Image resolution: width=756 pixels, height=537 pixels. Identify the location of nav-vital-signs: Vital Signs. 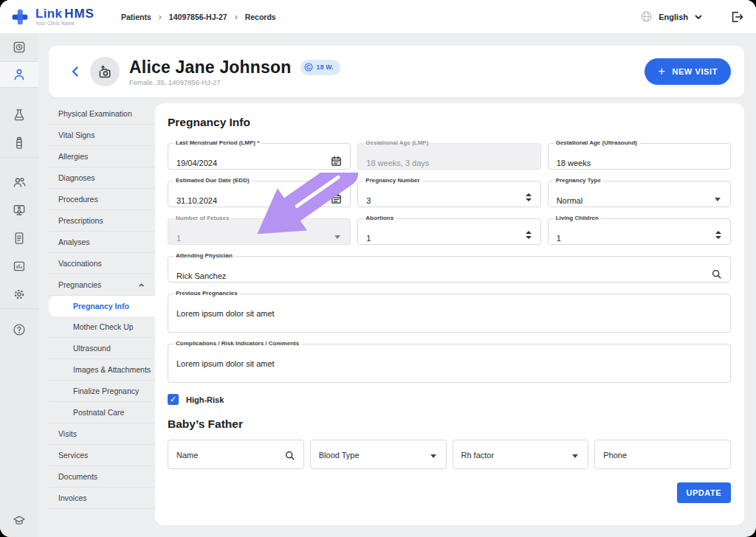
(102, 136).